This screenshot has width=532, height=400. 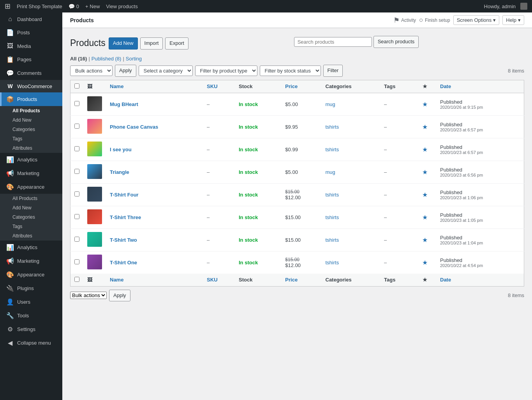 I want to click on col-footer-date: Date, so click(x=480, y=280).